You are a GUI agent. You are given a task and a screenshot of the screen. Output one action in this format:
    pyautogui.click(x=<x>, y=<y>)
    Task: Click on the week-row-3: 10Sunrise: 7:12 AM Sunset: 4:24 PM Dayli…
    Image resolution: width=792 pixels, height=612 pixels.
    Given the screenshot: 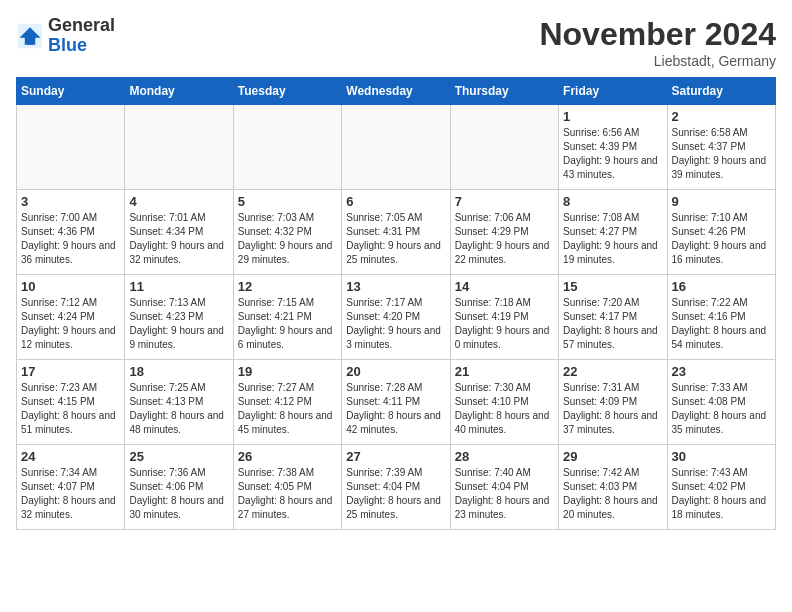 What is the action you would take?
    pyautogui.click(x=396, y=318)
    